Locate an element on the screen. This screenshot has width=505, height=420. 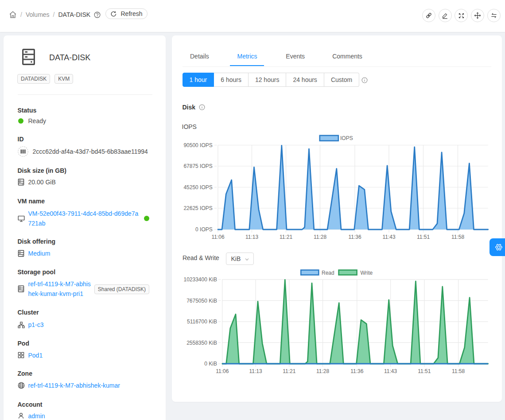
svg-text: 2558350 KiB is located at coordinates (202, 343).